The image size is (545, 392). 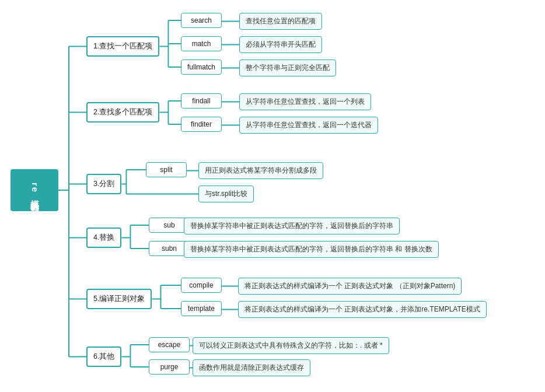 What do you see at coordinates (169, 345) in the screenshot?
I see `branch-6-child-1-label: escape` at bounding box center [169, 345].